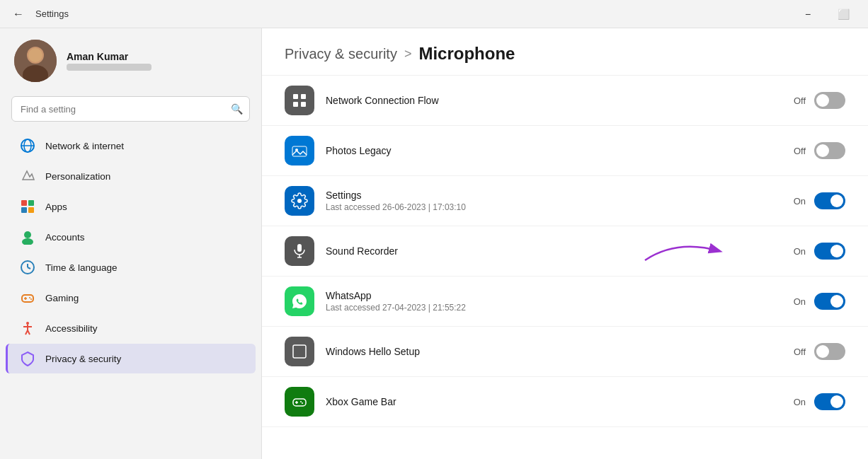 The height and width of the screenshot is (459, 868). Describe the element at coordinates (550, 195) in the screenshot. I see `app-name: Settings` at that location.